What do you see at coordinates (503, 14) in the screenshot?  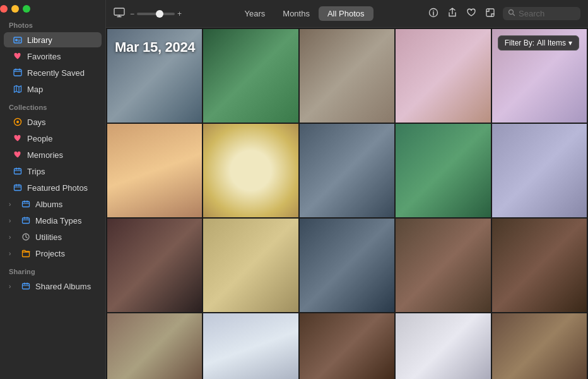 I see `toolbar-right` at bounding box center [503, 14].